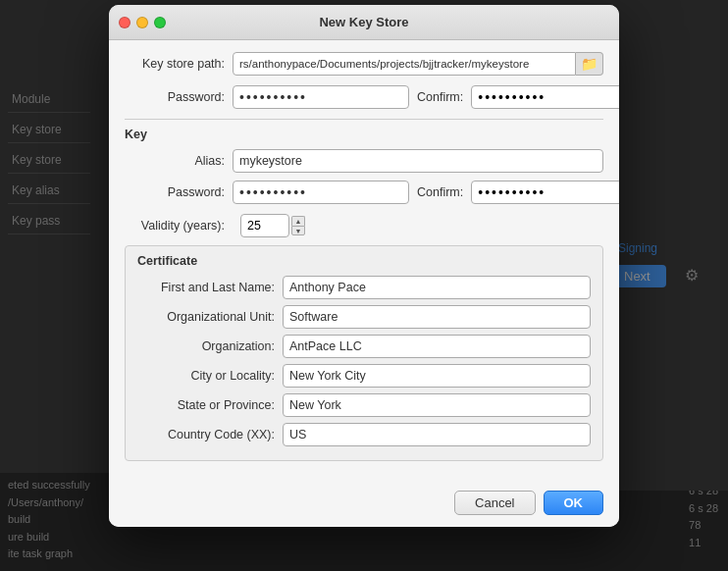 The image size is (728, 571). What do you see at coordinates (364, 287) in the screenshot?
I see `first-last-name-row: First and Last Name:` at bounding box center [364, 287].